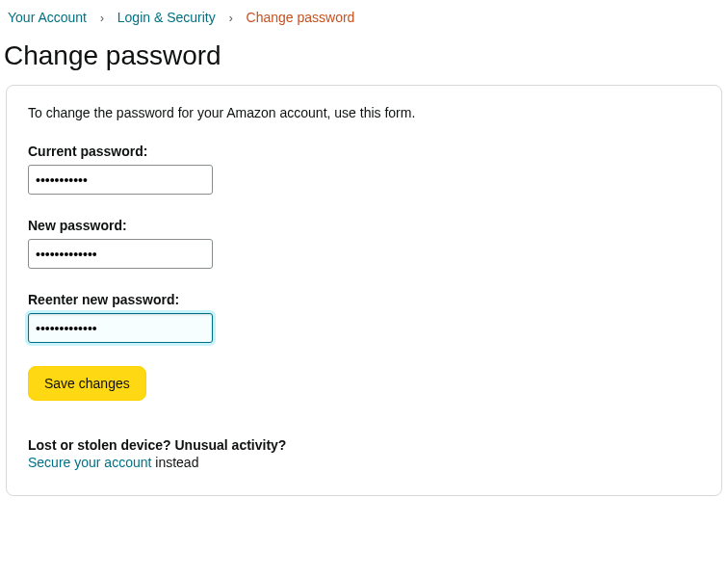  Describe the element at coordinates (364, 151) in the screenshot. I see `current-password-label: Current password:` at that location.